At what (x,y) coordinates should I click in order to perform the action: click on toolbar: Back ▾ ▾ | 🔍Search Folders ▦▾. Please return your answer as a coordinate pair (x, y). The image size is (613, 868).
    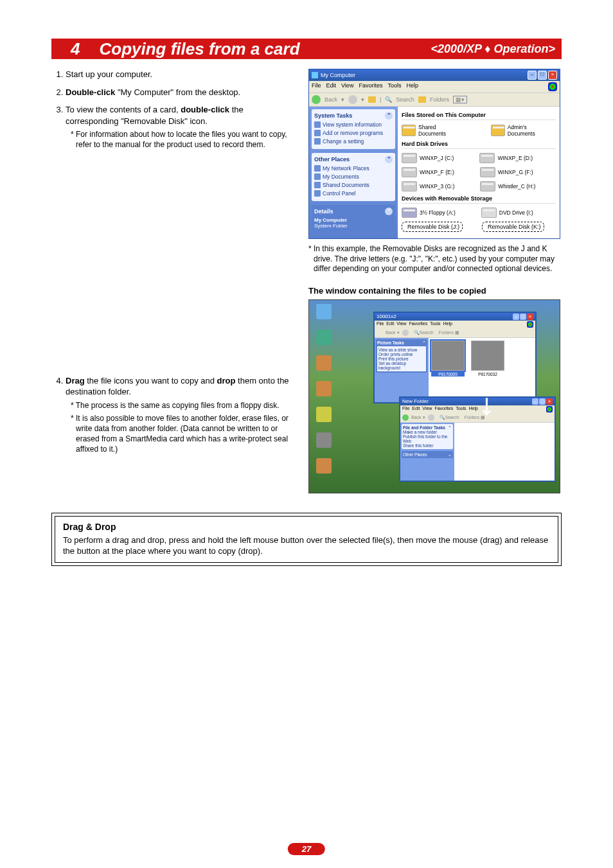
    Looking at the image, I should click on (434, 100).